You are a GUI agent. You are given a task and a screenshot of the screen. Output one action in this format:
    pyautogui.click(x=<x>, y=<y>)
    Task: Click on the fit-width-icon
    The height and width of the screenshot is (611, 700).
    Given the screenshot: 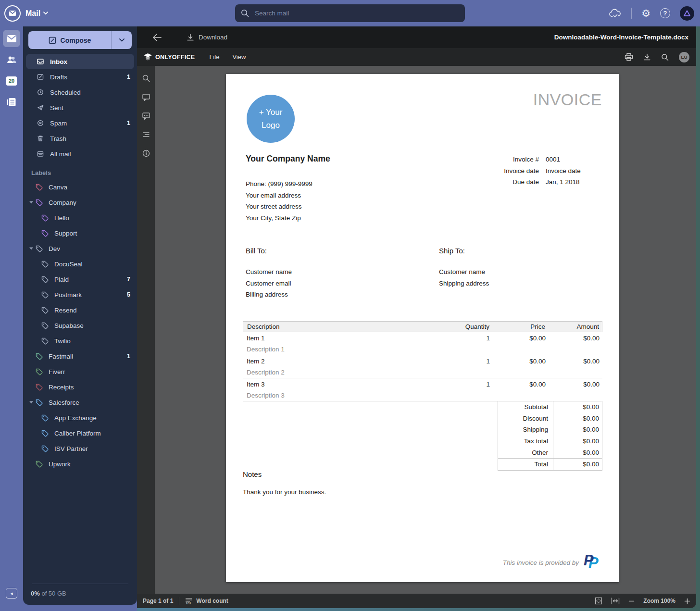 What is the action you would take?
    pyautogui.click(x=615, y=601)
    